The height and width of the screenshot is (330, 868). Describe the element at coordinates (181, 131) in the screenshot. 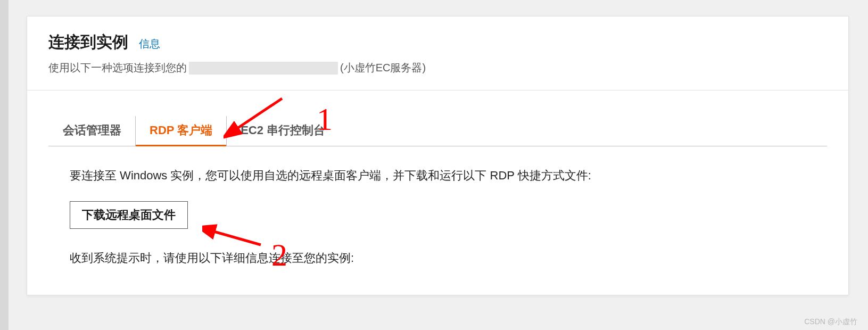

I see `tab-rdp-client: RDP 客户端` at that location.